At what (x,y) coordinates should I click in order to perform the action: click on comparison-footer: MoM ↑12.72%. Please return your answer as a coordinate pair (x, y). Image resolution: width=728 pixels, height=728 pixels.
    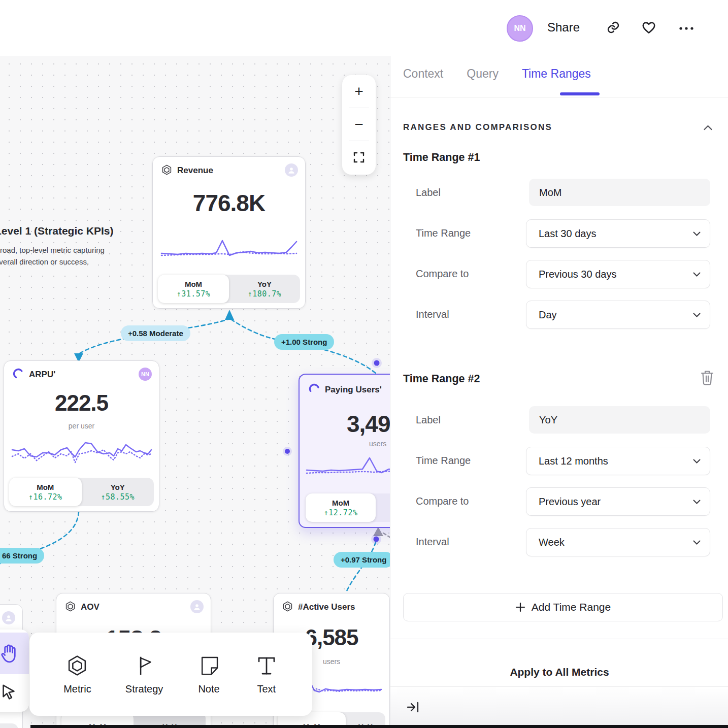
    Looking at the image, I should click on (348, 508).